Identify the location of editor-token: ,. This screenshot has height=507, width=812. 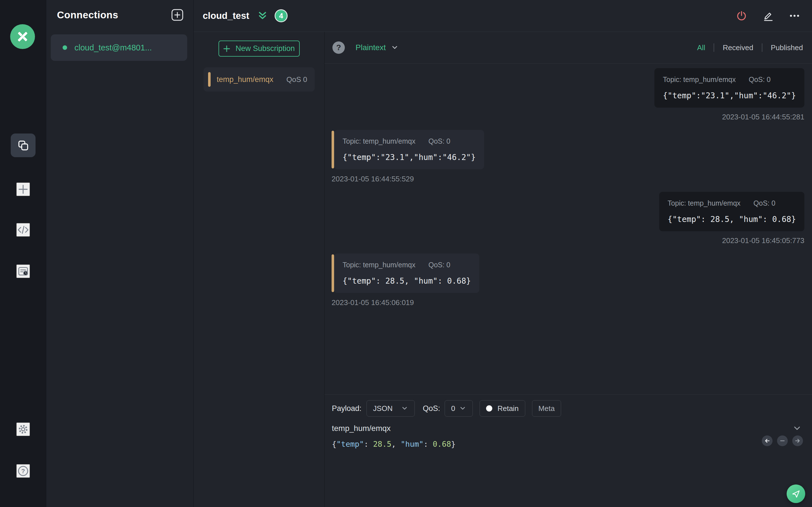
(396, 444).